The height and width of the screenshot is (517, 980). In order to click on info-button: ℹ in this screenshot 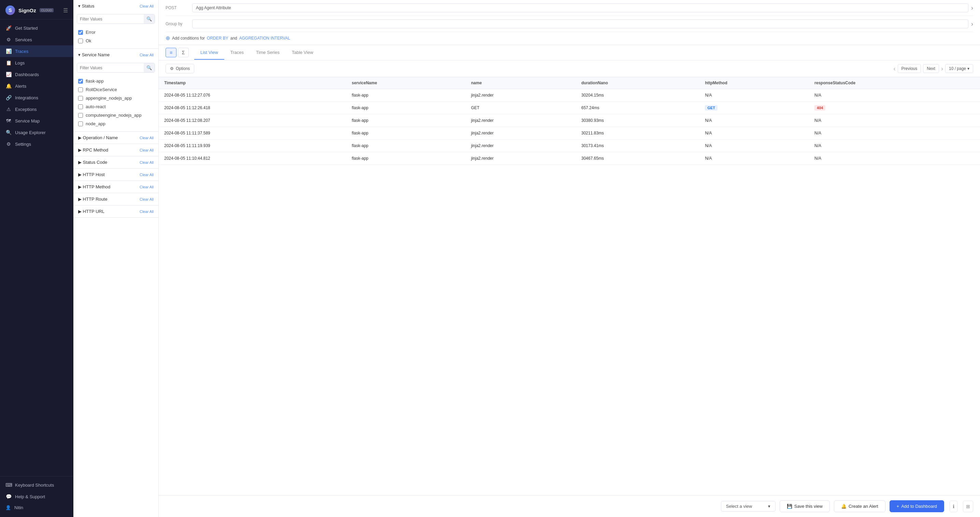, I will do `click(953, 506)`.